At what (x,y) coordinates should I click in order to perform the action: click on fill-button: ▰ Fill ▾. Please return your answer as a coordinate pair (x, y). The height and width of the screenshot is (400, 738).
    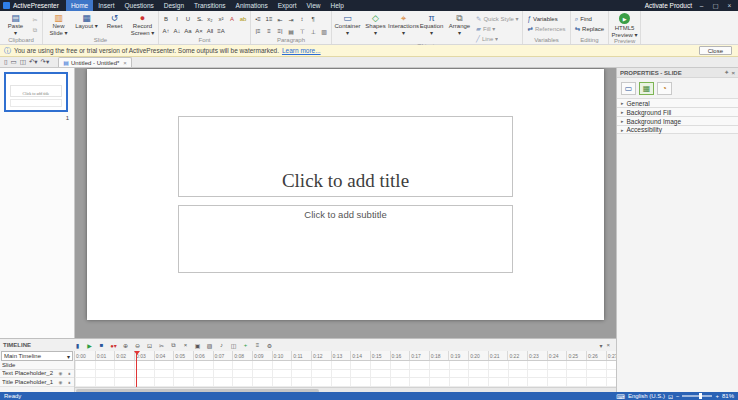
    Looking at the image, I should click on (497, 28).